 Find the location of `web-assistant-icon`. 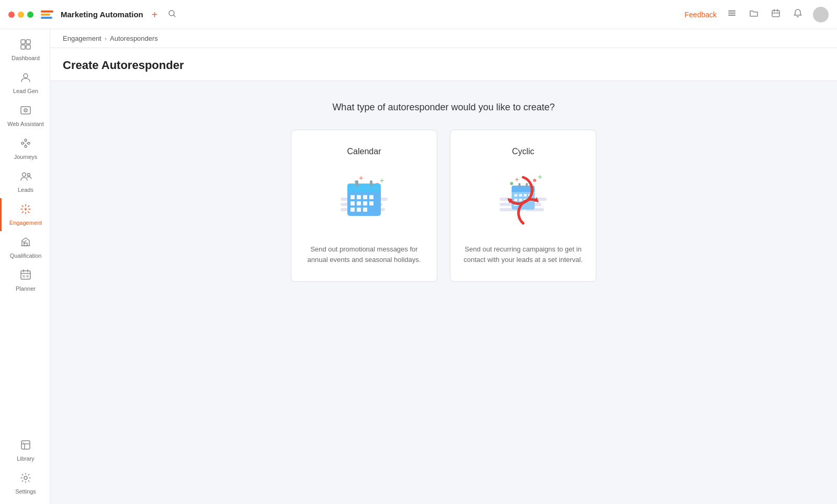

web-assistant-icon is located at coordinates (26, 112).